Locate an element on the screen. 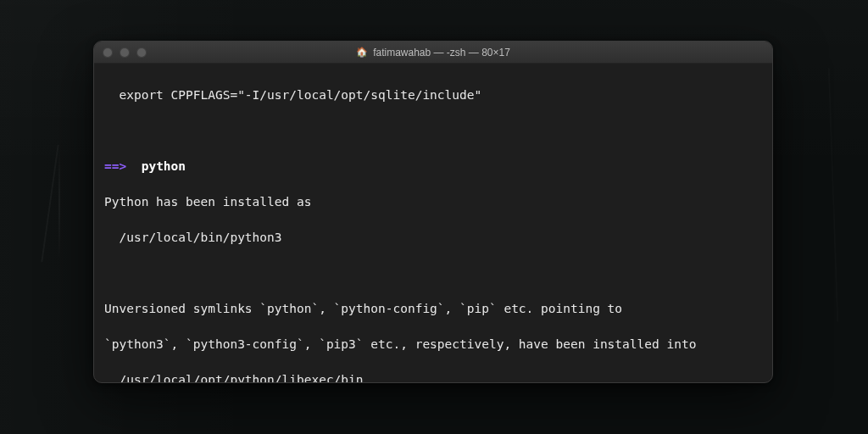 This screenshot has height=434, width=868. window-title: 🏠 fatimawahab — -zsh — 80×17 is located at coordinates (433, 53).